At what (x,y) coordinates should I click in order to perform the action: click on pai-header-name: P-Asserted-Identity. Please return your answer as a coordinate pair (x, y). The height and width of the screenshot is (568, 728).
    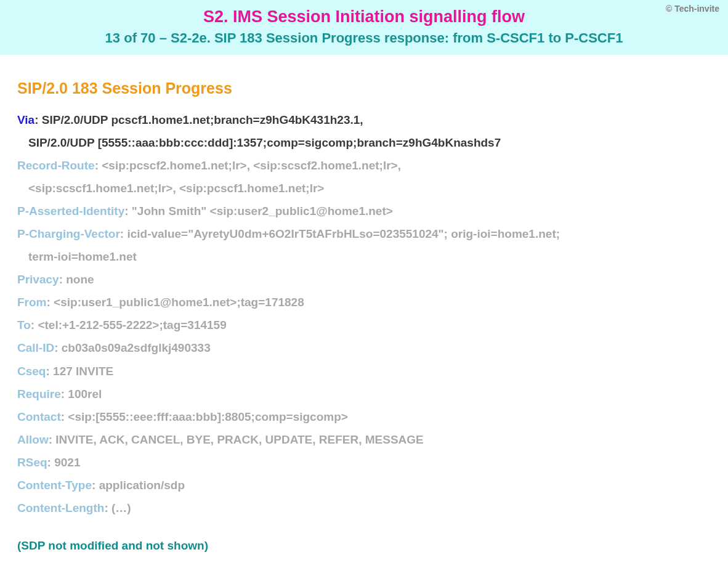
    Looking at the image, I should click on (71, 211).